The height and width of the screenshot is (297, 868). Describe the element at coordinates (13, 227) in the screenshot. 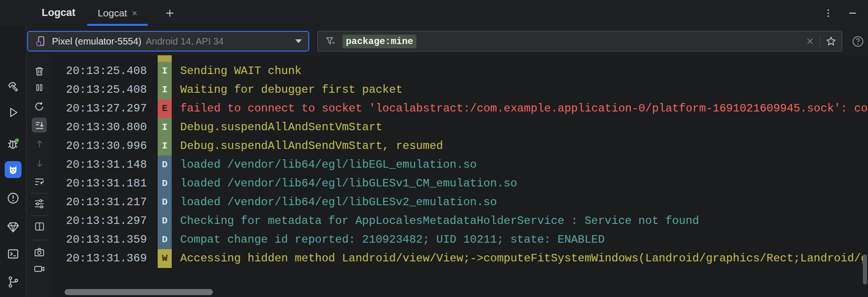

I see `stripe-item-app-quality-insights` at that location.